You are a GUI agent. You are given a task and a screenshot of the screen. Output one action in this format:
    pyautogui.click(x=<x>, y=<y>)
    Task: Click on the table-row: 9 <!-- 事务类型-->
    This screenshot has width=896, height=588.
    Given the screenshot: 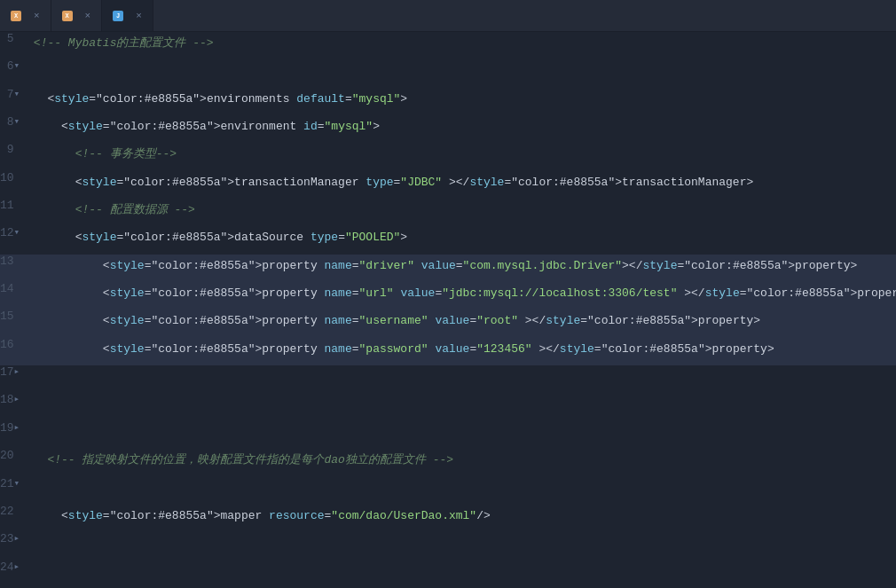 What is the action you would take?
    pyautogui.click(x=448, y=156)
    